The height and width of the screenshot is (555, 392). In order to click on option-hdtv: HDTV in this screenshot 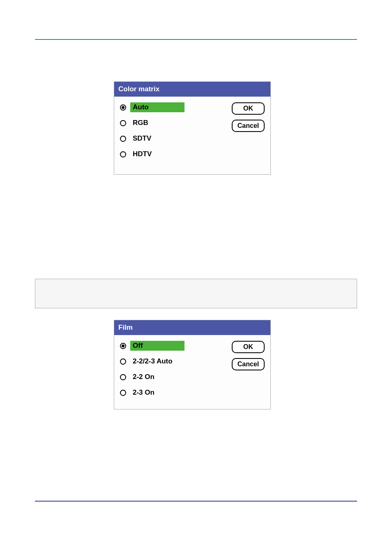, I will do `click(192, 154)`.